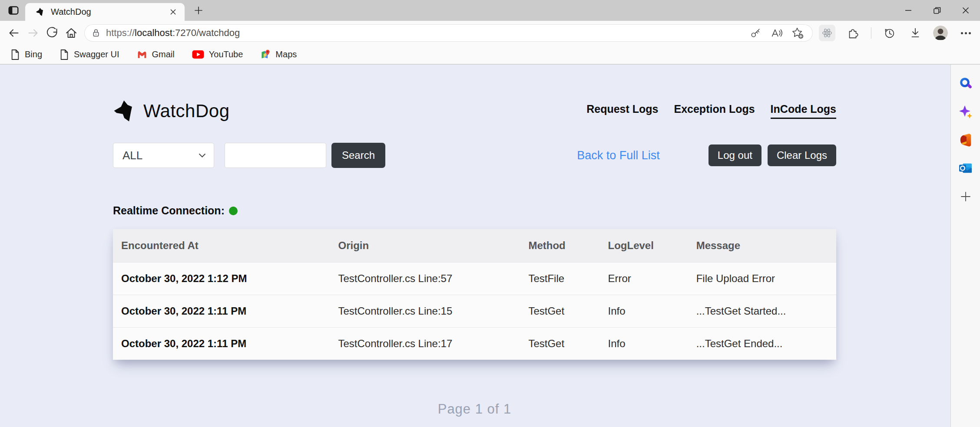 The image size is (980, 427). I want to click on tab-title: WatchDog, so click(109, 12).